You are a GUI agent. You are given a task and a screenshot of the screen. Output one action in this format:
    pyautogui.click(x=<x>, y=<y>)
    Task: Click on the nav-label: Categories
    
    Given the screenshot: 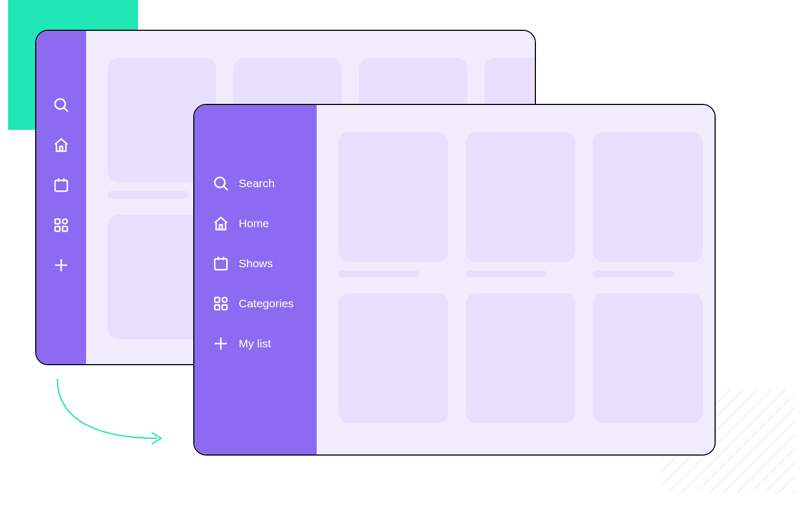 What is the action you would take?
    pyautogui.click(x=266, y=304)
    